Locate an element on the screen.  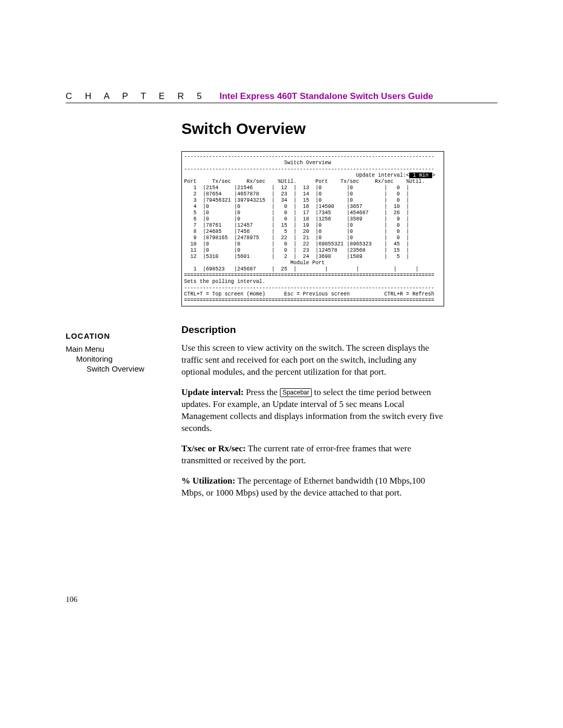
utilization-label: % Utilization: is located at coordinates (209, 480).